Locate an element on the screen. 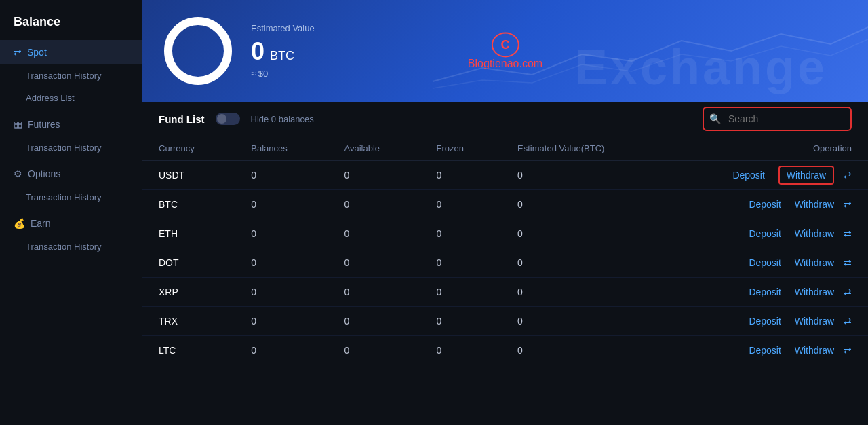  sidebar-section-options: ⚙ Options Transaction History is located at coordinates (71, 185).